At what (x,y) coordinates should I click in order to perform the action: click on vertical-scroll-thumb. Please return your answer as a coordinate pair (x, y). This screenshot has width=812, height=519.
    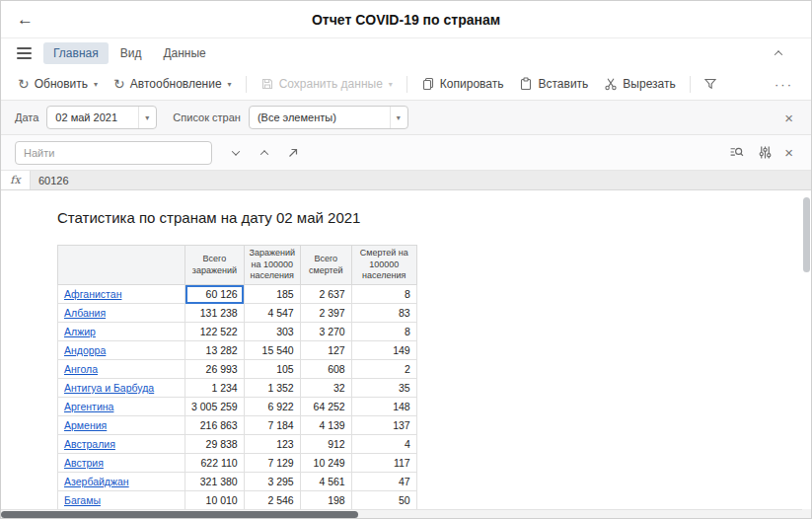
    Looking at the image, I should click on (807, 235).